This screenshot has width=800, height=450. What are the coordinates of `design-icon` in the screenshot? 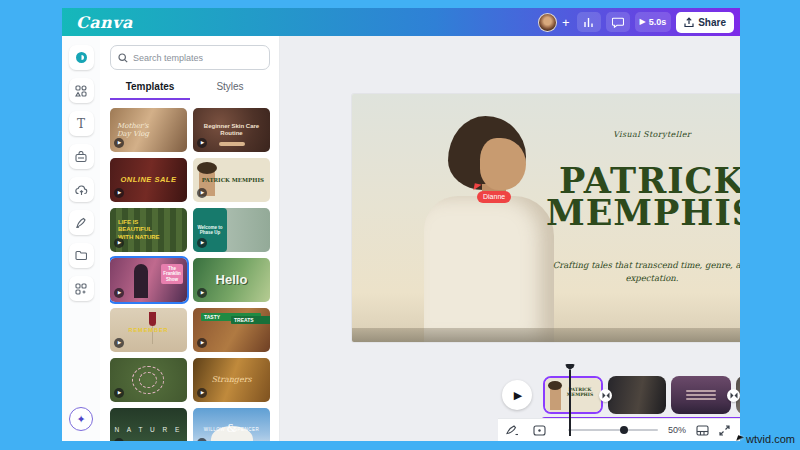 It's located at (82, 58).